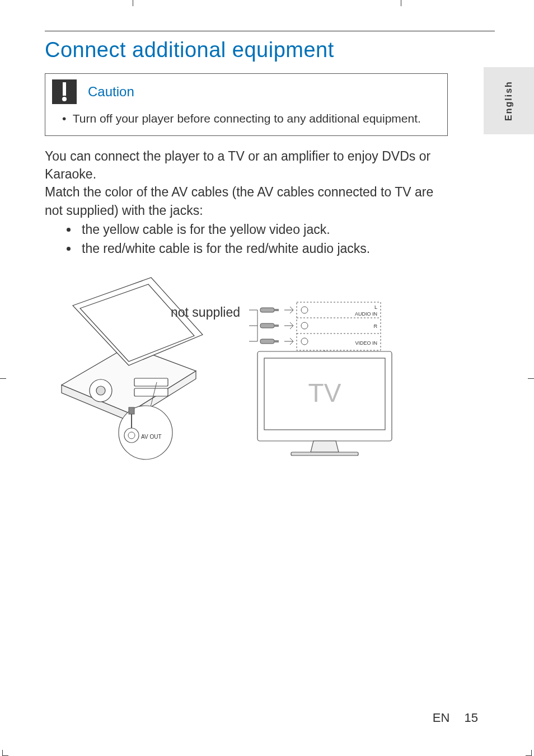 This screenshot has height=756, width=534. Describe the element at coordinates (325, 393) in the screenshot. I see `tv-label: TV` at that location.